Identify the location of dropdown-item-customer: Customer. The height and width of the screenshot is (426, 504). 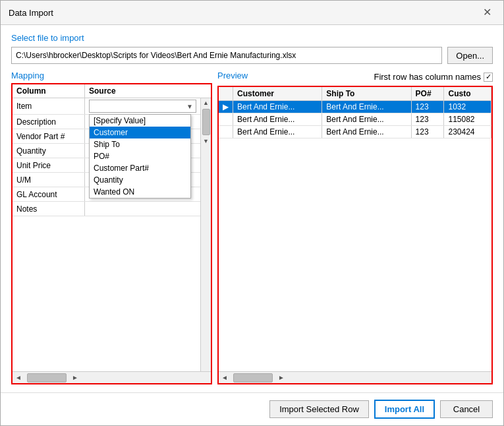
(140, 133).